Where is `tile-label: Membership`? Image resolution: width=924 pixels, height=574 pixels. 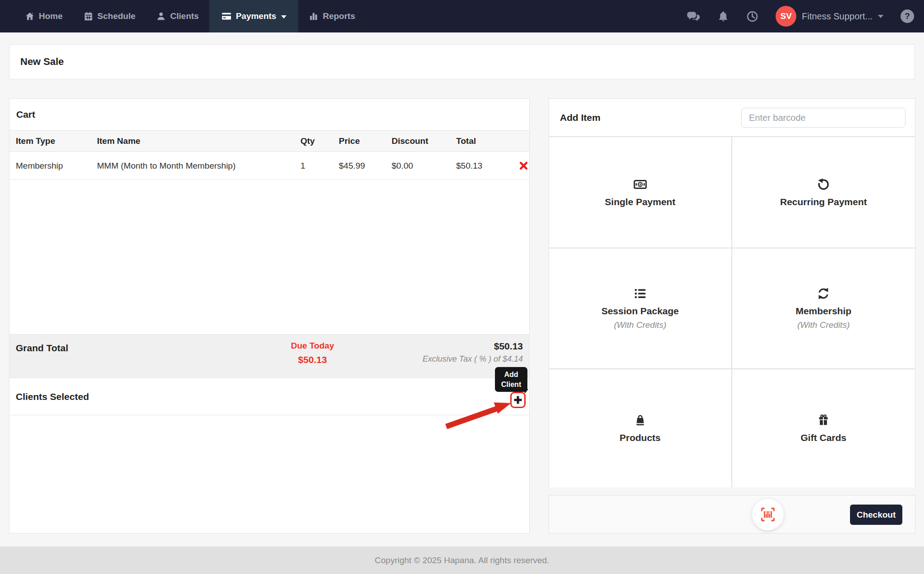 tile-label: Membership is located at coordinates (823, 311).